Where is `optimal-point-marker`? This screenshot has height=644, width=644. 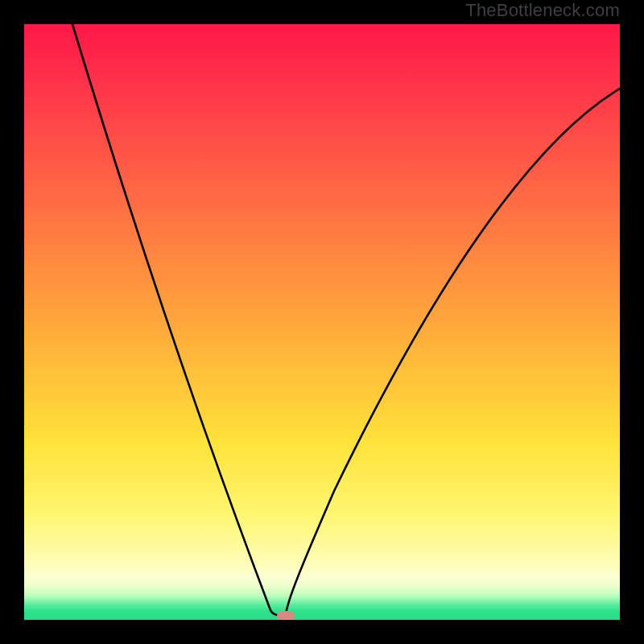
optimal-point-marker is located at coordinates (286, 615).